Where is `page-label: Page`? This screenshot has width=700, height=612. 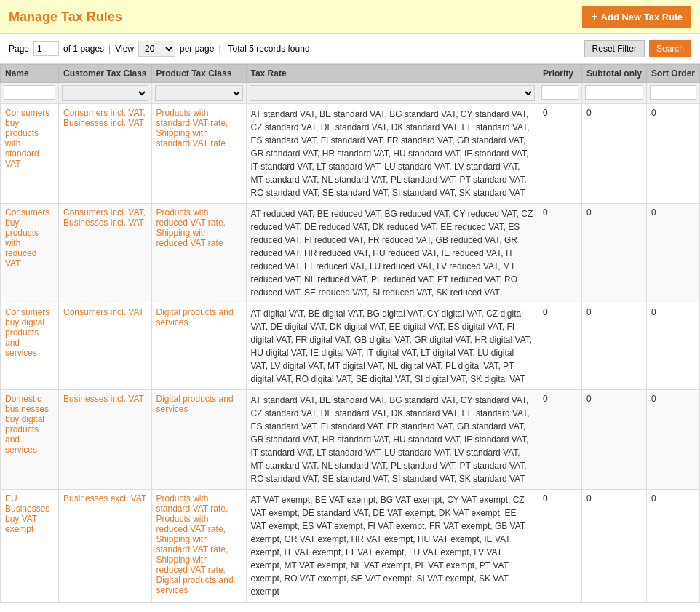
page-label: Page is located at coordinates (19, 49).